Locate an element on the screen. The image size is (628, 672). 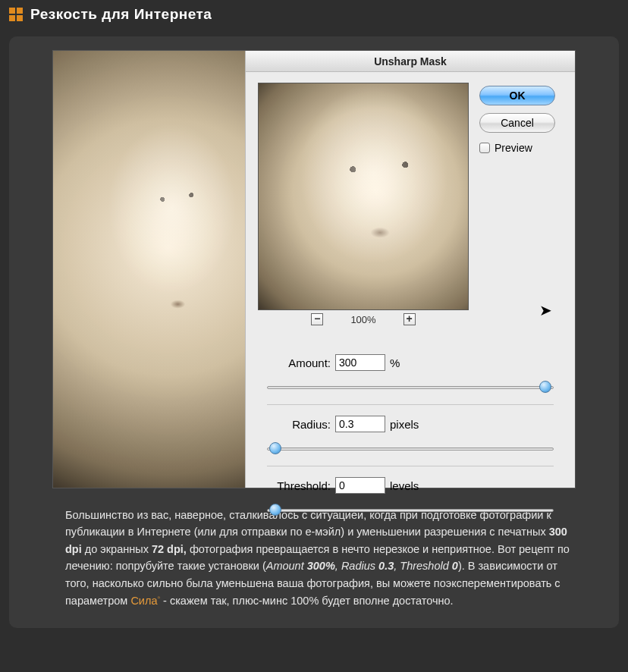
zoom-level: 100% is located at coordinates (363, 320).